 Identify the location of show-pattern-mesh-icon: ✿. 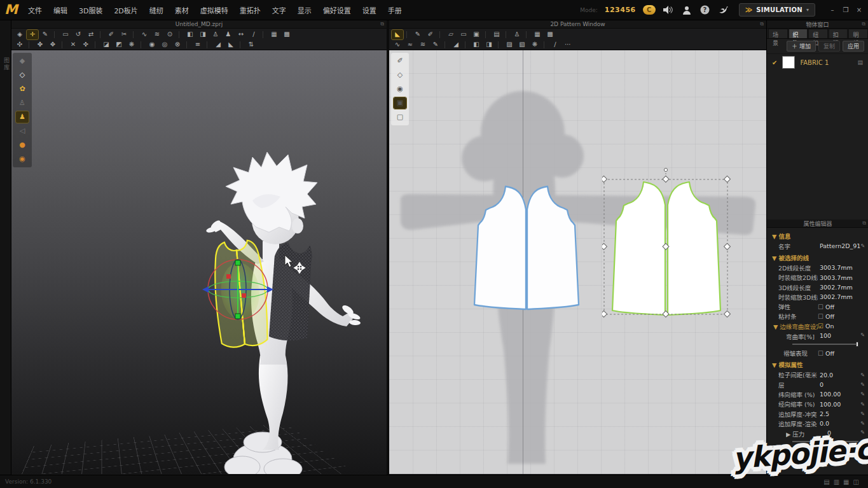
(22, 89).